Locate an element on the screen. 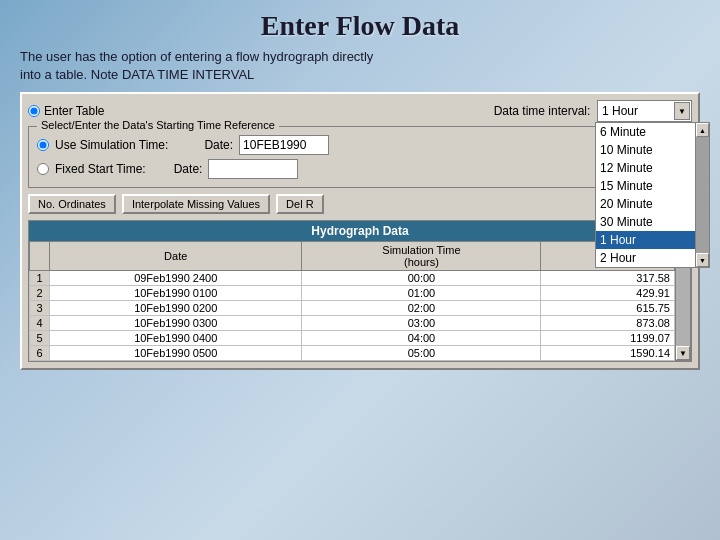 Image resolution: width=720 pixels, height=540 pixels. cell-date: 10Feb1990 0300 is located at coordinates (176, 324).